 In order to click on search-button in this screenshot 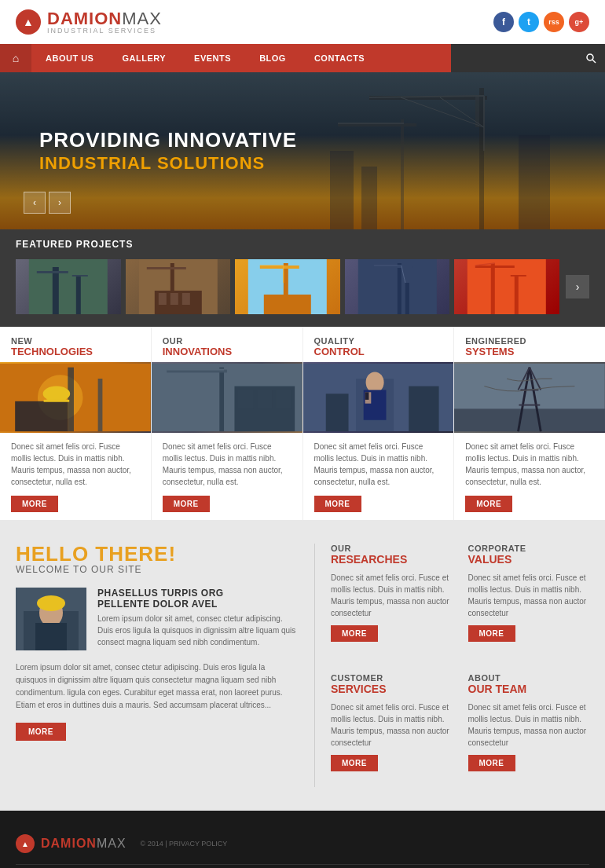, I will do `click(591, 58)`.